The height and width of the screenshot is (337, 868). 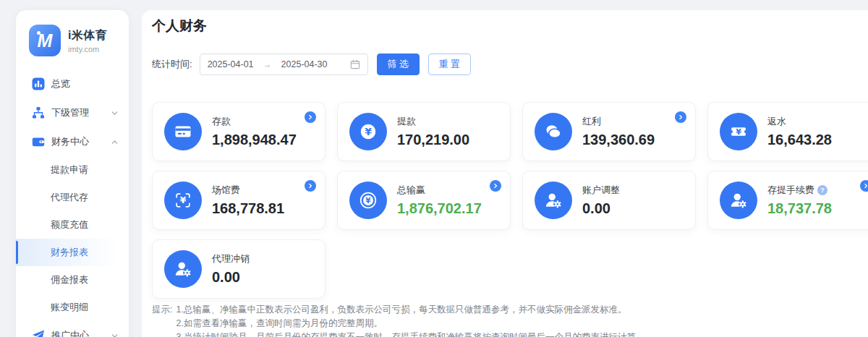 I want to click on reset-button: 重置, so click(x=450, y=64).